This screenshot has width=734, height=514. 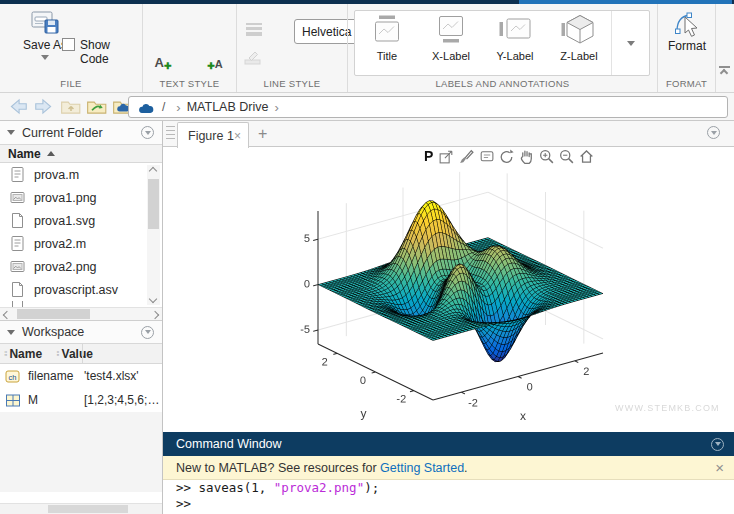 I want to click on increase-font-button: A✚, so click(x=163, y=59).